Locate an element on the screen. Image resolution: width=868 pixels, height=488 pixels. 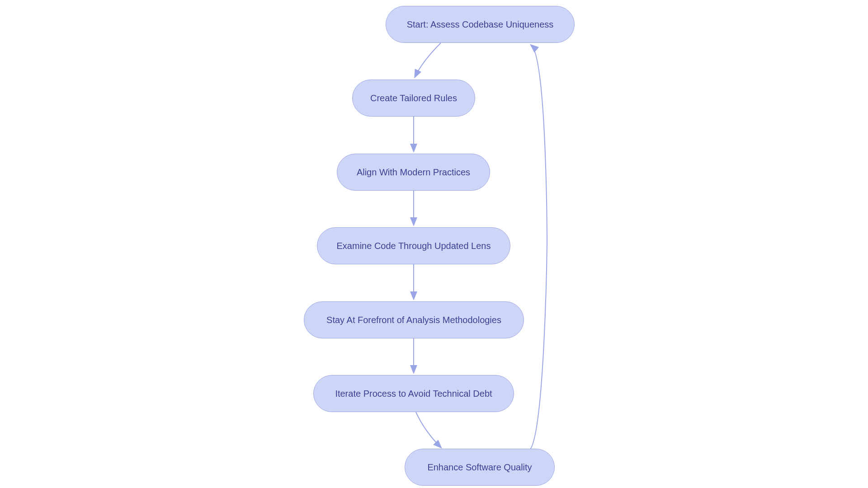
node-label: Iterate Process to Avoid Technical Debt is located at coordinates (413, 394).